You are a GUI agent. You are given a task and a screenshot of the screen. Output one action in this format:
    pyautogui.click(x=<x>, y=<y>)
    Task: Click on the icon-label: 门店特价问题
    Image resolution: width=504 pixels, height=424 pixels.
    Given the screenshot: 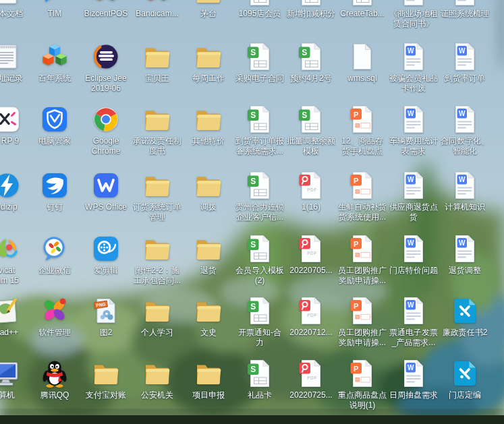 What is the action you would take?
    pyautogui.click(x=414, y=271)
    